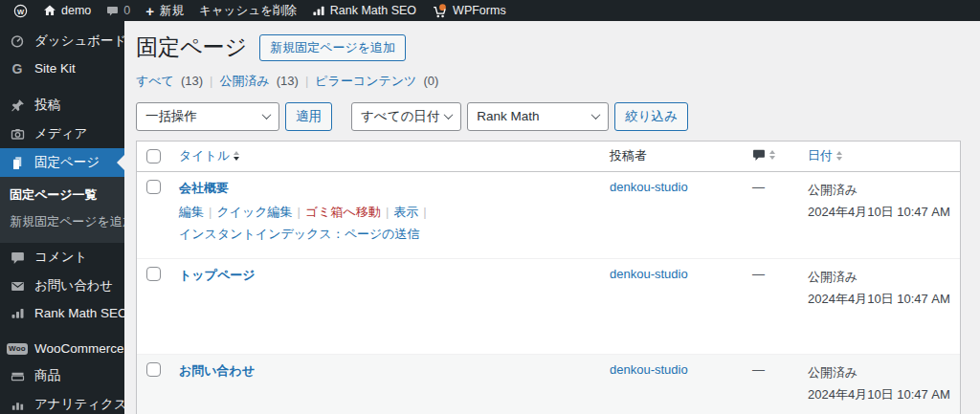 The image size is (980, 414). What do you see at coordinates (21, 11) in the screenshot?
I see `wordpress-logo-menu: W` at bounding box center [21, 11].